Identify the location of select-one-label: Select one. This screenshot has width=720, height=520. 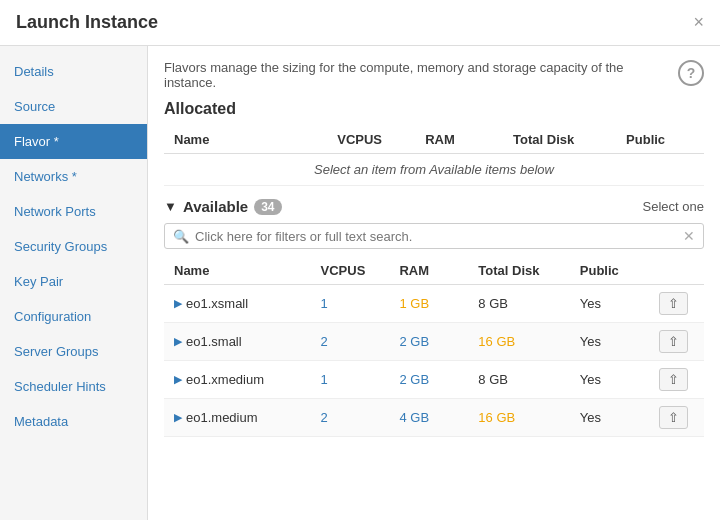
(674, 206).